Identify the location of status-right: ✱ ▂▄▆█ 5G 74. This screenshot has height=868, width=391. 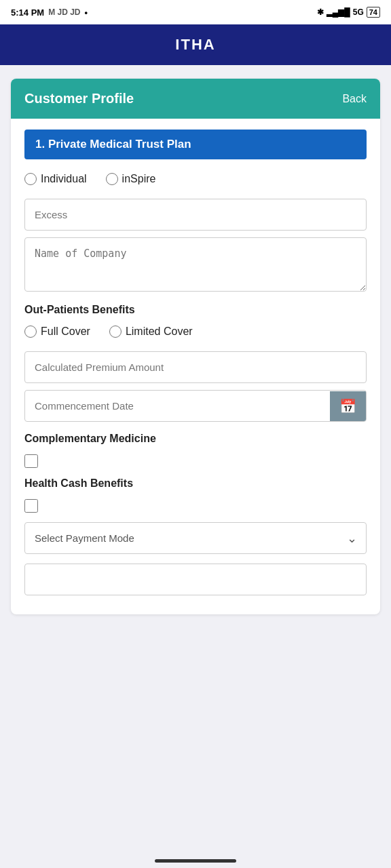
(349, 12).